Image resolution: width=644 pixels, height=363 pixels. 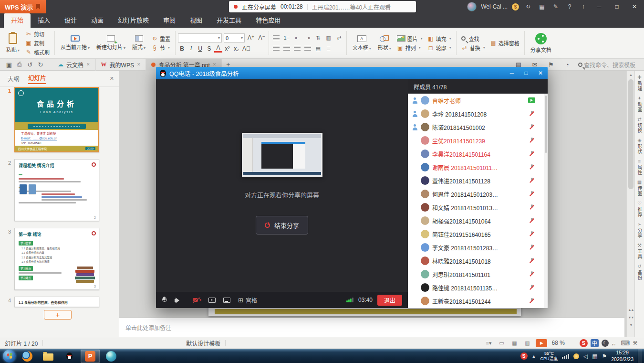 What do you see at coordinates (639, 209) in the screenshot?
I see `sidebar-tool: ♡ 推荐` at bounding box center [639, 209].